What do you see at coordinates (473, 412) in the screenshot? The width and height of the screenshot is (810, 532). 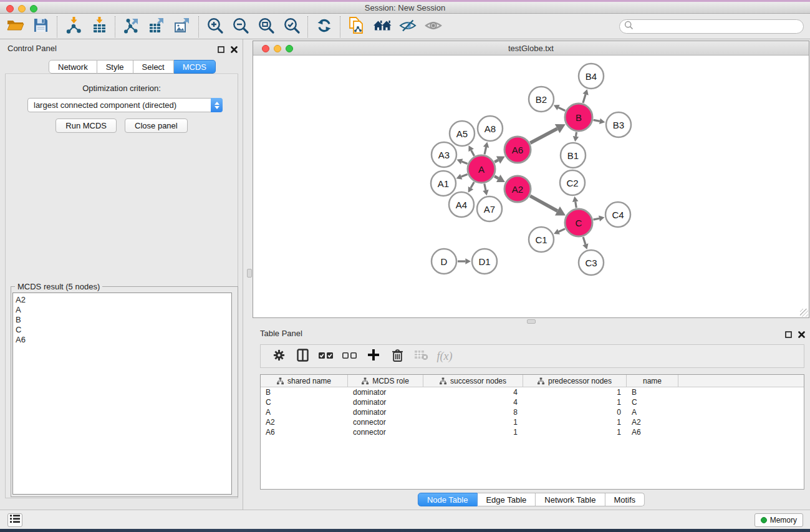 I see `cell: 8` at bounding box center [473, 412].